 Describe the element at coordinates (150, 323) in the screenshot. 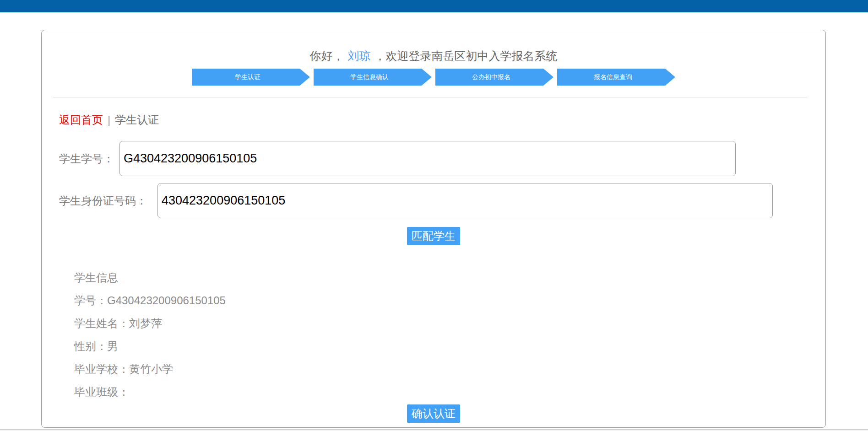

I see `info-row-student-name: 学生姓名：刘梦萍` at that location.